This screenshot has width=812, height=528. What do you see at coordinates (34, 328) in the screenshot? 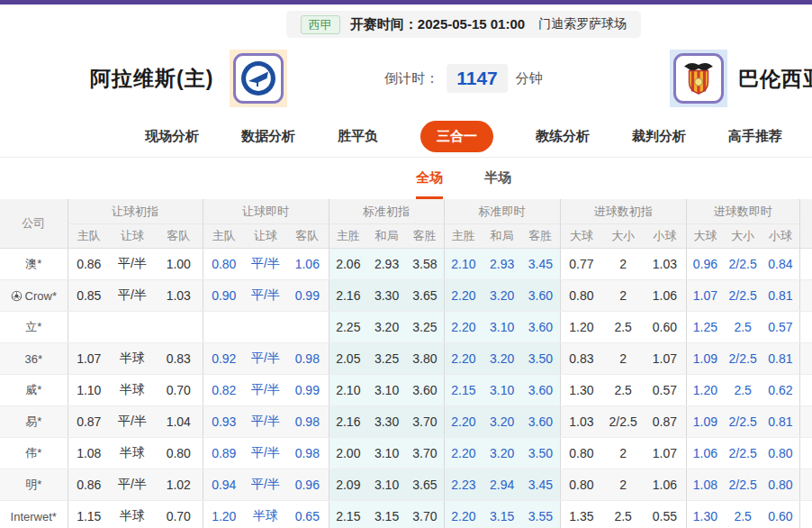
I see `company-cell-2: 立*` at bounding box center [34, 328].